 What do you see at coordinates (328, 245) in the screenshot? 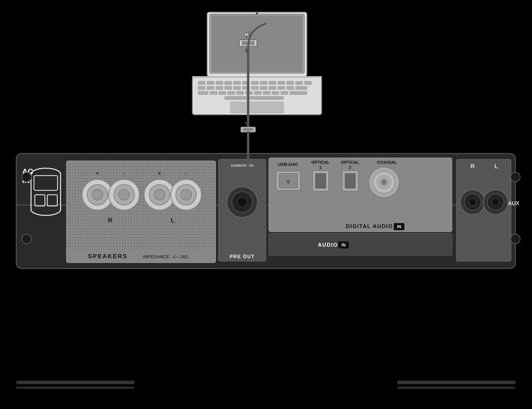
I see `svg-text: AUDIO` at bounding box center [328, 245].